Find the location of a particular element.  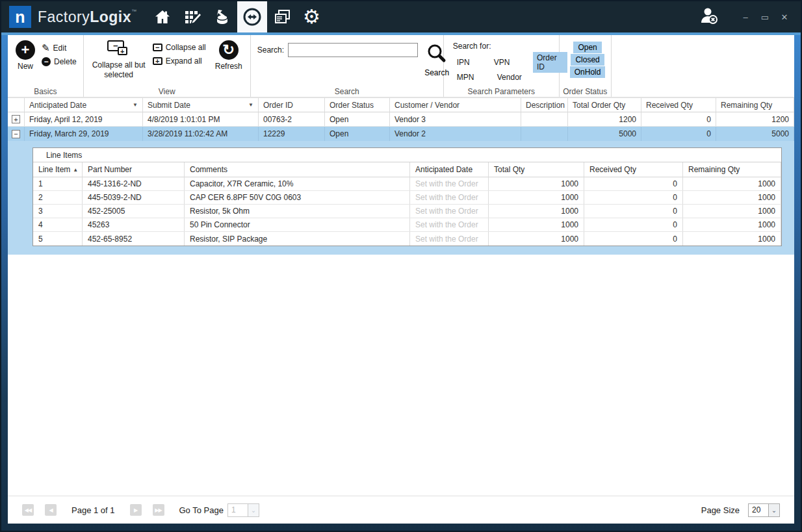

first-page-button: ◀◀ is located at coordinates (28, 510).